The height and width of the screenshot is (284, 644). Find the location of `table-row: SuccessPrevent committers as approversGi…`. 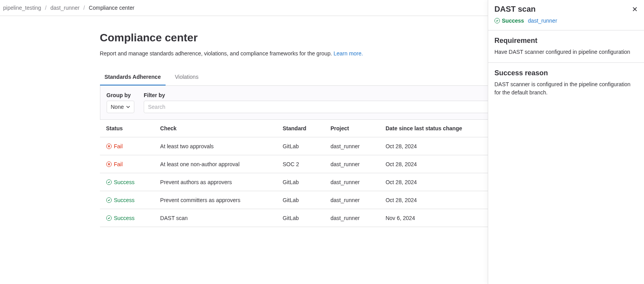

table-row: SuccessPrevent committers as approversGi… is located at coordinates (322, 200).